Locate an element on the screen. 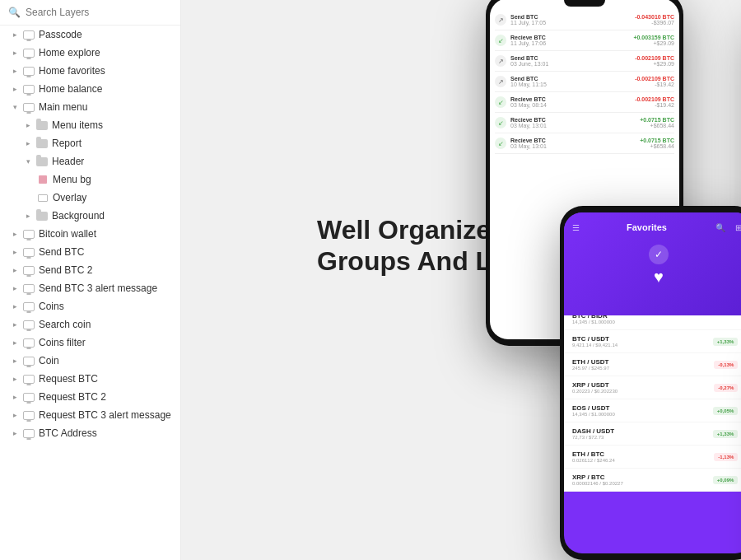 The width and height of the screenshot is (741, 560). layer-item-coins: ▸ Coins is located at coordinates (91, 306).